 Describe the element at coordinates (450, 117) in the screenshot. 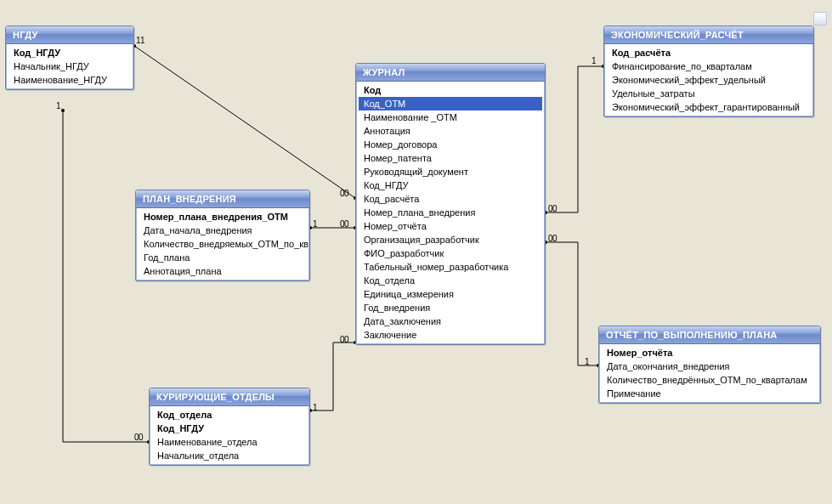

I see `field-row: Наименование _ОТМ` at that location.